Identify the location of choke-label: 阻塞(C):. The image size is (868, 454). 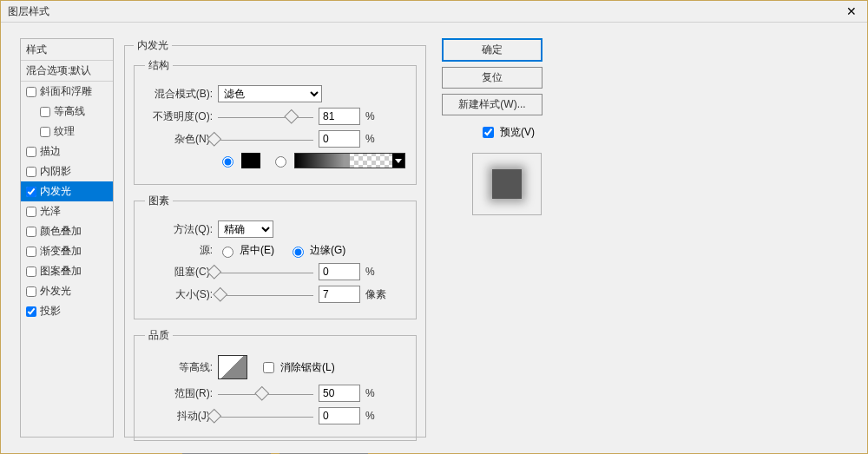
(179, 273).